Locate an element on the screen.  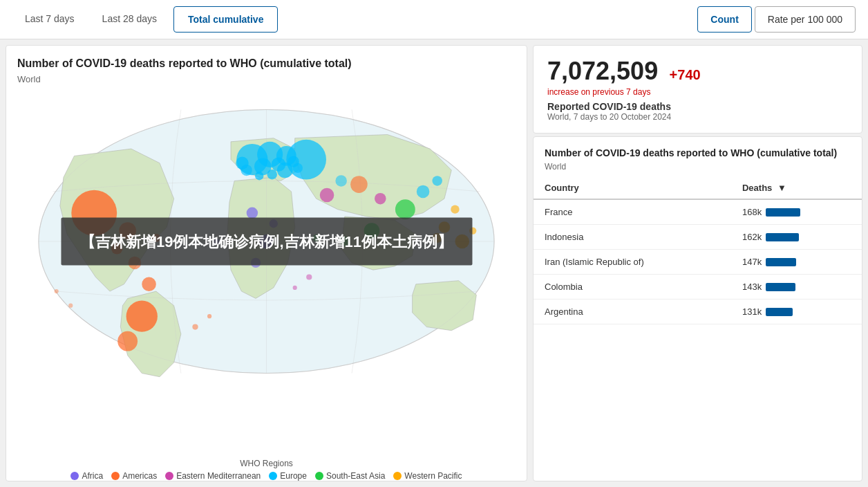
tab-total-cumulative: Total cumulative is located at coordinates (225, 19).